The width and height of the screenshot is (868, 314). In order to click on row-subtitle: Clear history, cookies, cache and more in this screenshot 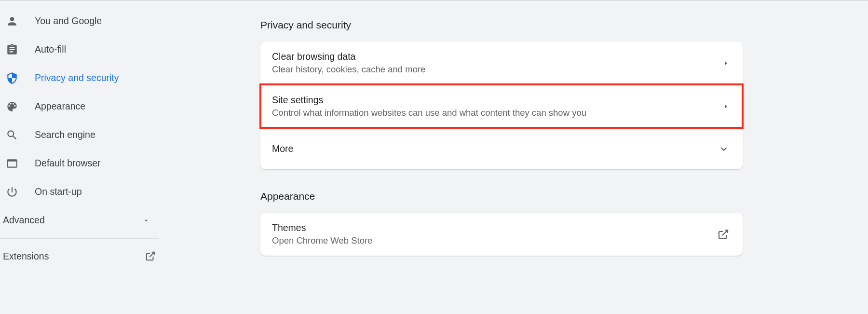, I will do `click(349, 69)`.